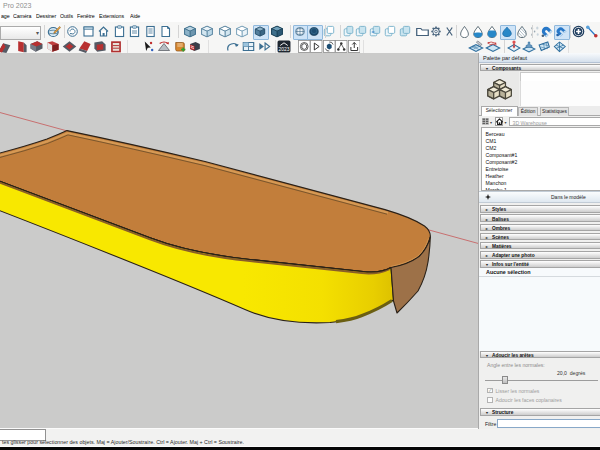 The image size is (600, 450). What do you see at coordinates (540, 355) in the screenshot?
I see `section-soften-edges: ▼ Adoucir les arêtes` at bounding box center [540, 355].